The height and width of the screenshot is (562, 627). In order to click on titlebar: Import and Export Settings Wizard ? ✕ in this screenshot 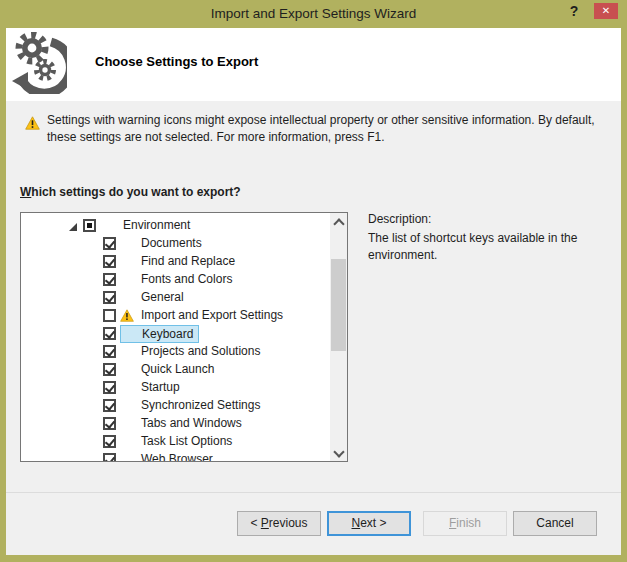, I will do `click(314, 14)`.